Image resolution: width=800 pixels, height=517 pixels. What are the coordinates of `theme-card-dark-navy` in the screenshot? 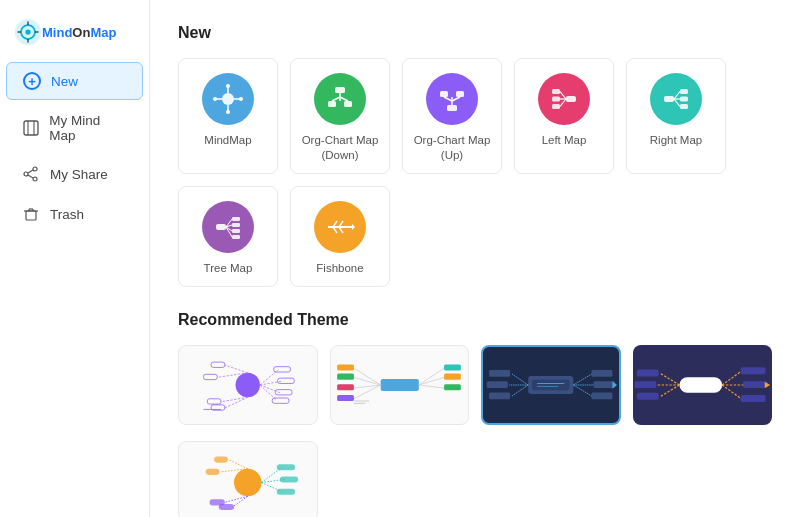 It's located at (703, 385).